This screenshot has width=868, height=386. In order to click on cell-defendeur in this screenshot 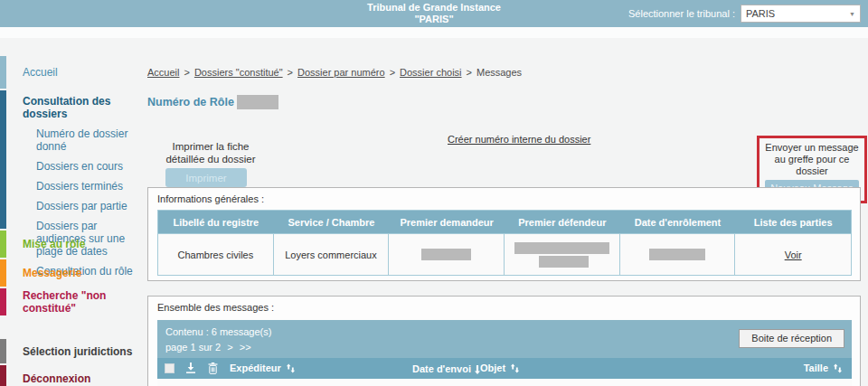, I will do `click(562, 254)`.